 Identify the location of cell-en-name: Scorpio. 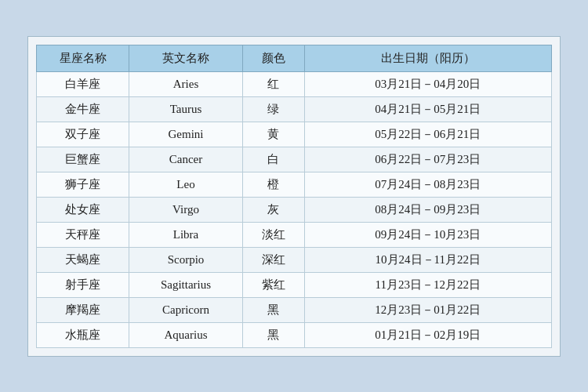
(187, 260).